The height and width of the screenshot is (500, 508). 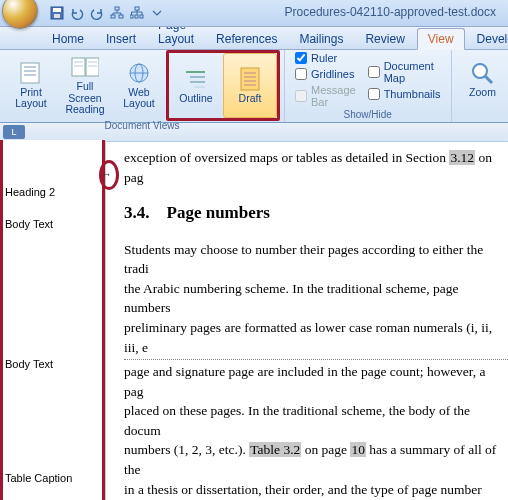 What do you see at coordinates (85, 67) in the screenshot?
I see `full-screen-reading-icon` at bounding box center [85, 67].